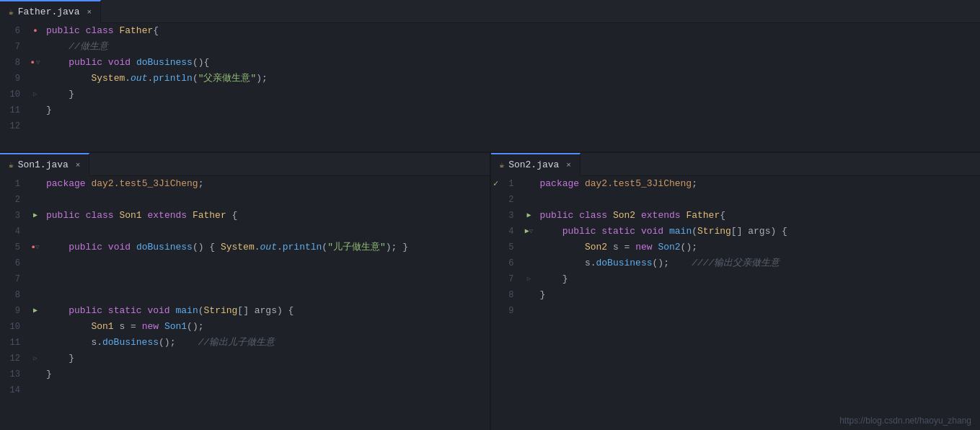 The width and height of the screenshot is (980, 430). I want to click on code-line: 12, so click(490, 126).